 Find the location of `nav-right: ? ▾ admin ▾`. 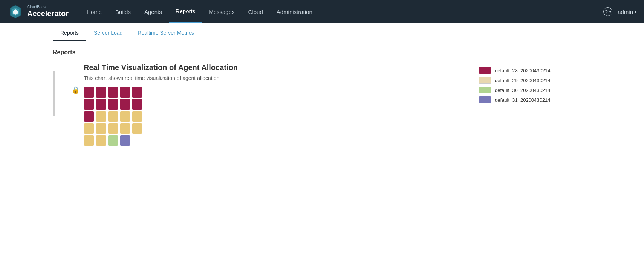

nav-right: ? ▾ admin ▾ is located at coordinates (620, 12).